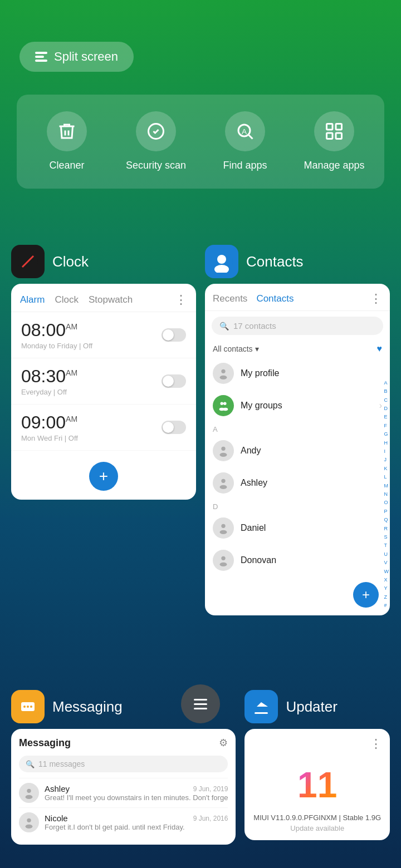  I want to click on contact-name-daniel: Daniel, so click(311, 528).